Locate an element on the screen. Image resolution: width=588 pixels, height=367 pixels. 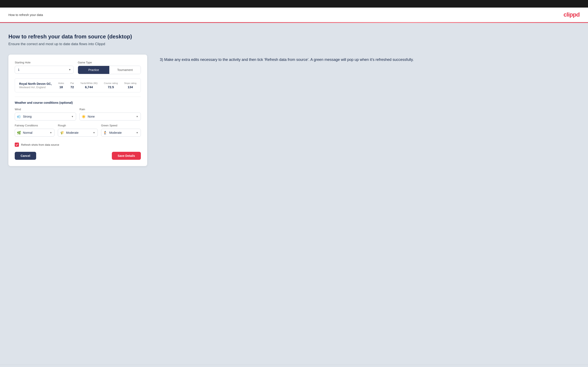
course-rating-label: Course rating is located at coordinates (111, 83).